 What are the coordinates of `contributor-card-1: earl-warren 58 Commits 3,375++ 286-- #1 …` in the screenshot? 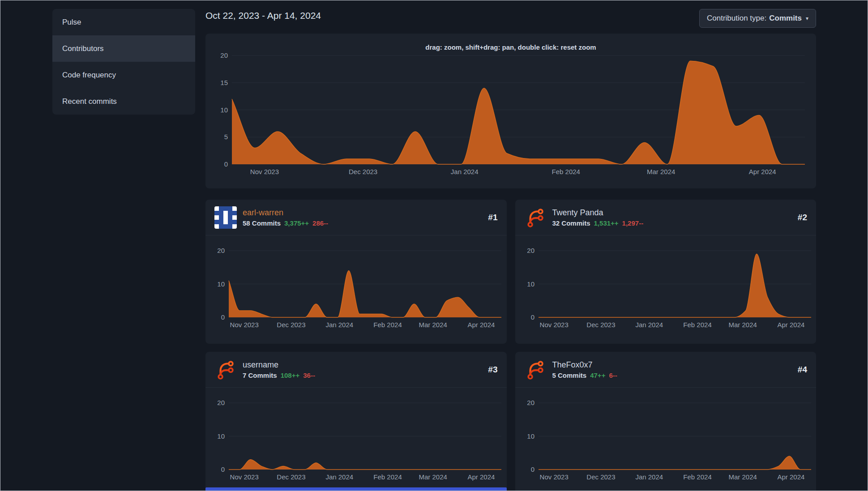 It's located at (356, 272).